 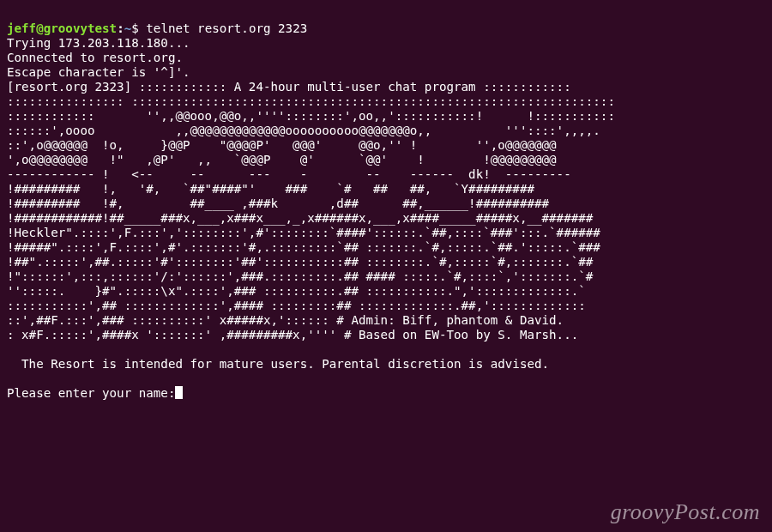 What do you see at coordinates (289, 87) in the screenshot?
I see `banner-header: [resort.org 2323] :::::::::::: A 24-hour…` at bounding box center [289, 87].